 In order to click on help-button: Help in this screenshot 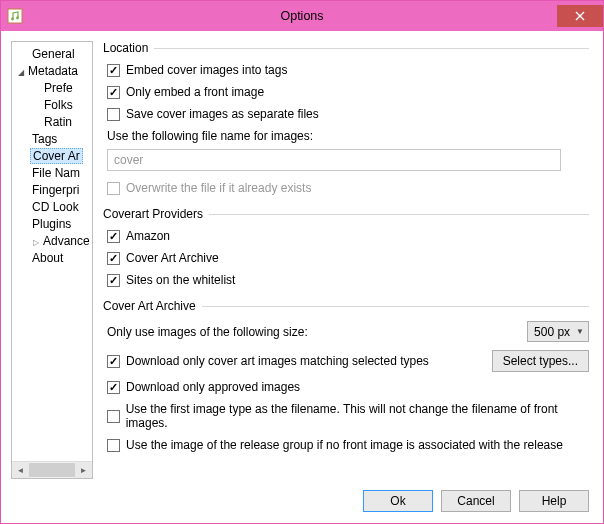, I will do `click(554, 501)`.